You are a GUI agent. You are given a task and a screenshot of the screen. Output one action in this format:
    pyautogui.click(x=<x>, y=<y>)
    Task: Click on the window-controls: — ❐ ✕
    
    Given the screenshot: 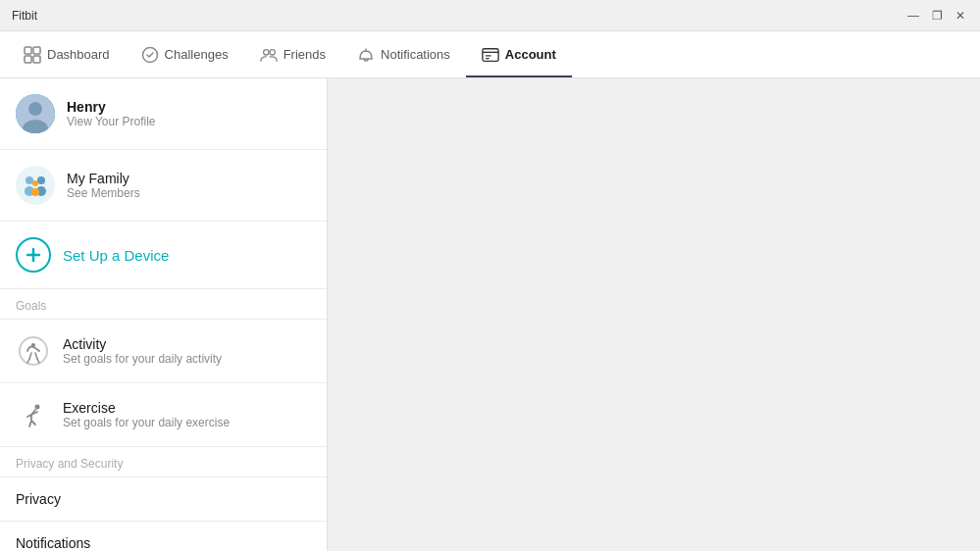 What is the action you would take?
    pyautogui.click(x=937, y=16)
    